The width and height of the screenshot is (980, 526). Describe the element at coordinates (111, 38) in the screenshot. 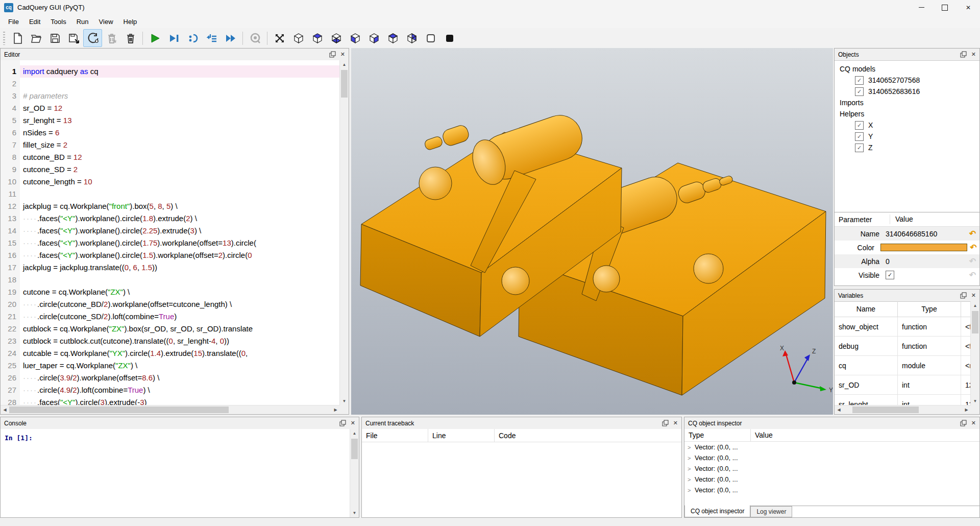

I see `clear-model-button` at that location.